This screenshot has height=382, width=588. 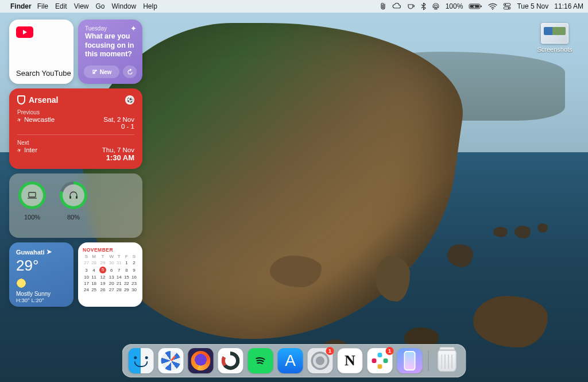 I want to click on cloud-sync-icon, so click(x=397, y=6).